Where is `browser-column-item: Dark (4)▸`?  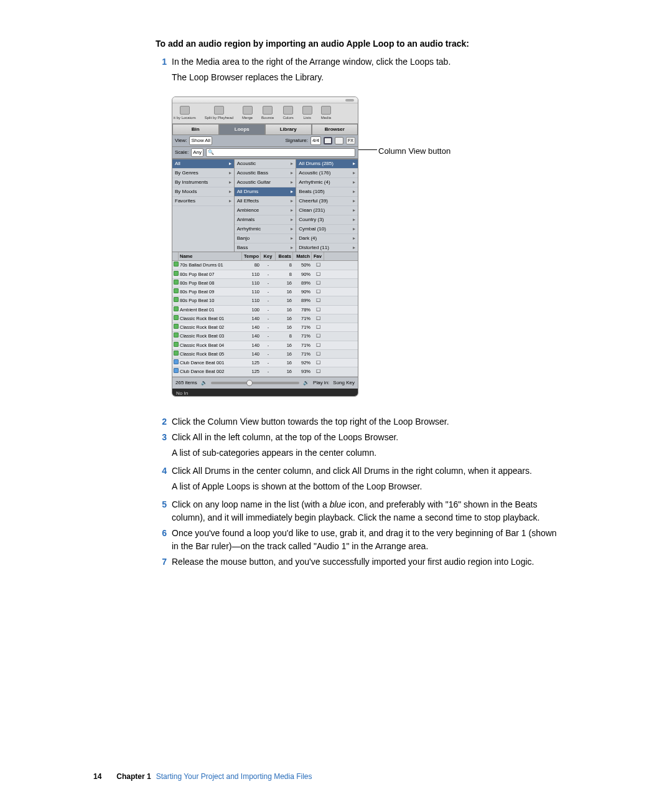 browser-column-item: Dark (4)▸ is located at coordinates (327, 239).